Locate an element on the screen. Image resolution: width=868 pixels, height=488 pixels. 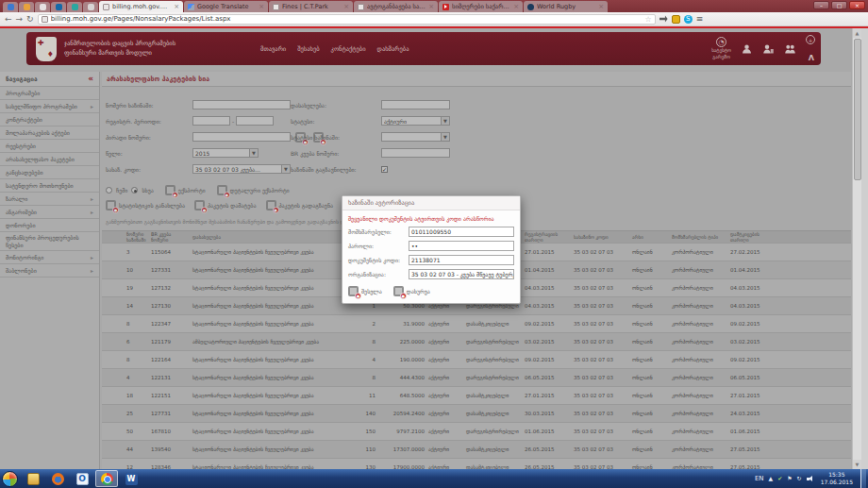
filter-select: ▼ is located at coordinates (415, 137).